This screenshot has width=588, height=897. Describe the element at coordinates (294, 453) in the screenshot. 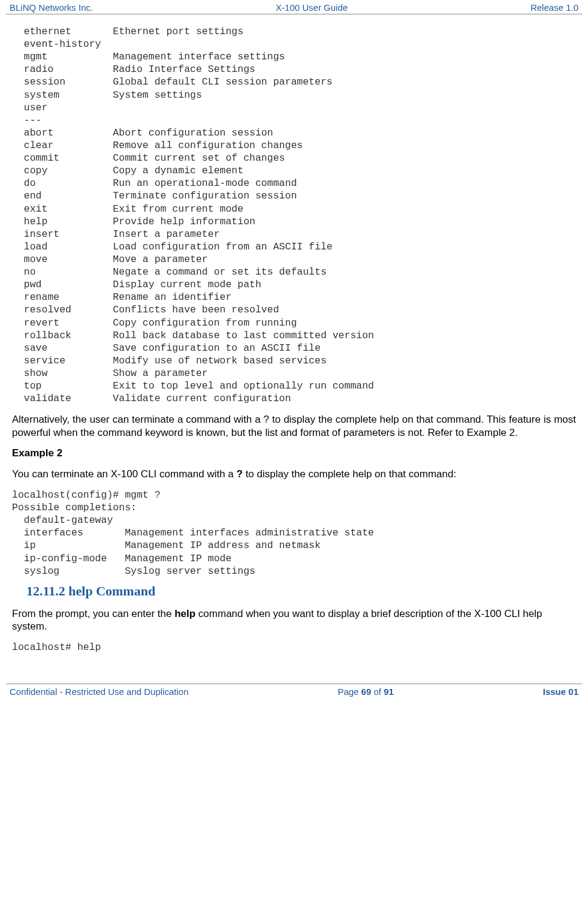

I see `example2-heading: Example 2` at that location.